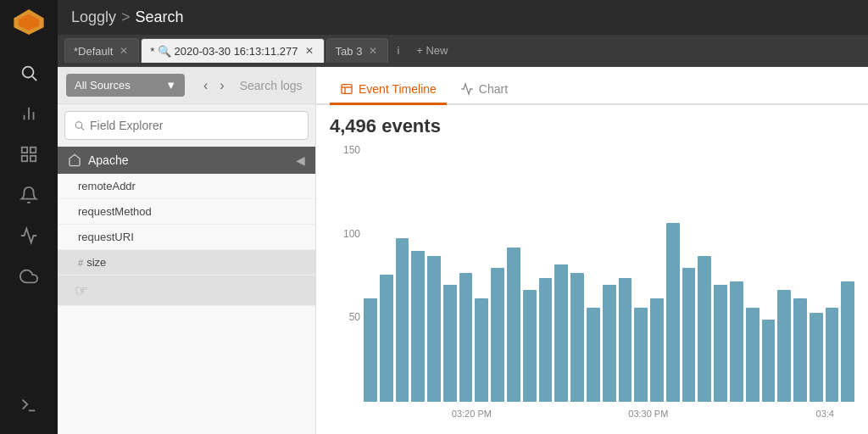  What do you see at coordinates (609, 414) in the screenshot?
I see `chart-x-labels: 03:20 PM 03:30 PM 03:4` at bounding box center [609, 414].